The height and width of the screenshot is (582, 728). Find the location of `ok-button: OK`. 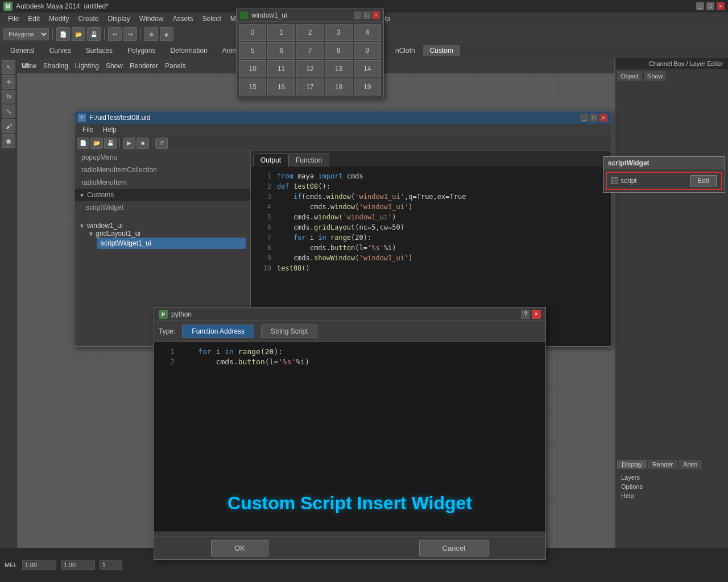

ok-button: OK is located at coordinates (240, 548).